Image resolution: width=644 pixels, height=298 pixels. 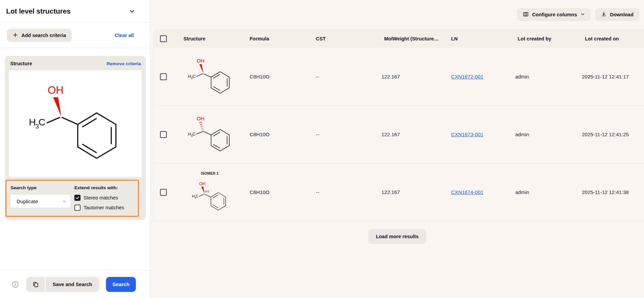 I want to click on tautomer-matches-checkbox, so click(x=77, y=208).